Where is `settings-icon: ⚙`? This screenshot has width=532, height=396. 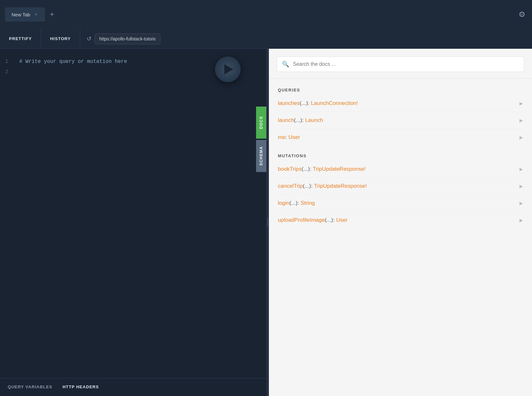 settings-icon: ⚙ is located at coordinates (522, 14).